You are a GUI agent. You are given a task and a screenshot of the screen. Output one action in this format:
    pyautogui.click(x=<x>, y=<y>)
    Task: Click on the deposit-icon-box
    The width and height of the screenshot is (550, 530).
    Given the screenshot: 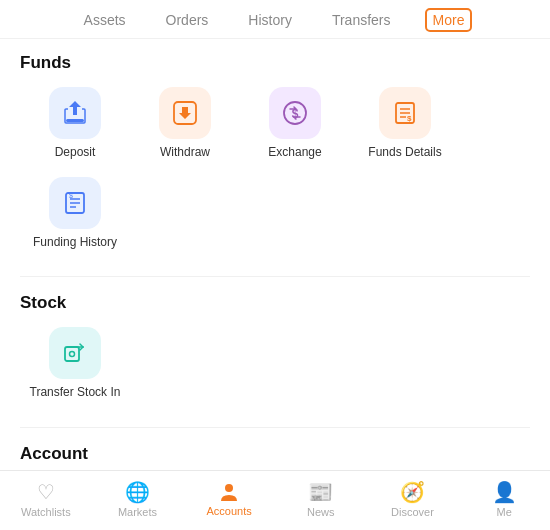 What is the action you would take?
    pyautogui.click(x=75, y=113)
    